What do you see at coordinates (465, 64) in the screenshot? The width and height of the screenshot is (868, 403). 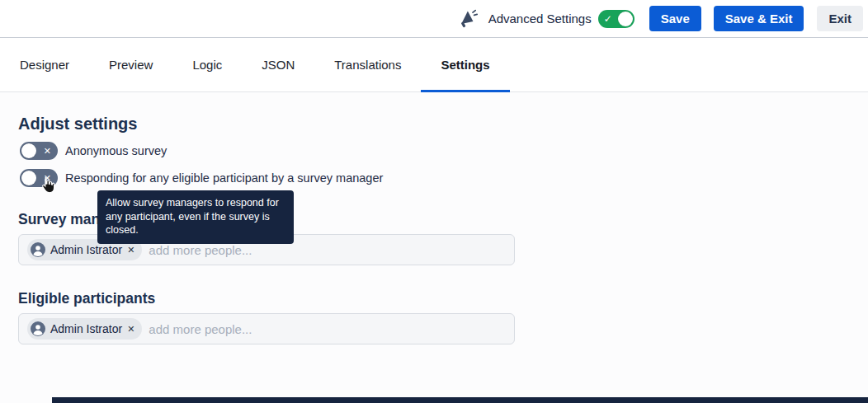 I see `tab-settings: Settings` at bounding box center [465, 64].